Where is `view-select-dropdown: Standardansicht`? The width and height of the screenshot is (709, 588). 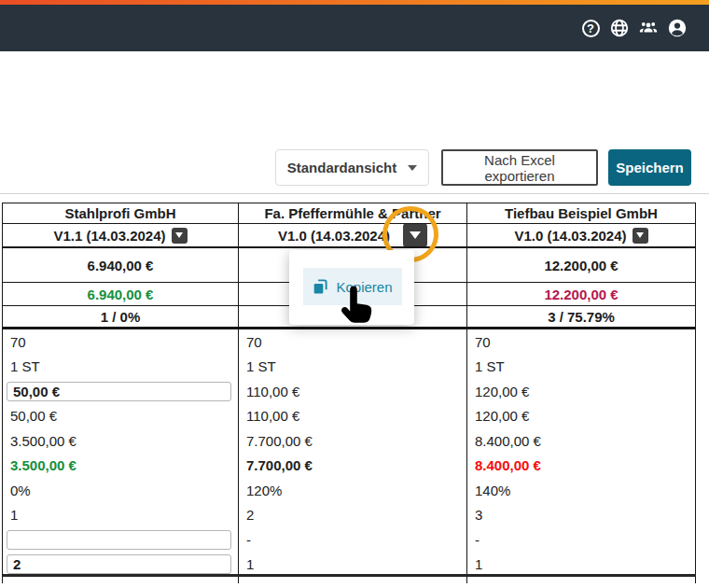
view-select-dropdown: Standardansicht is located at coordinates (353, 168).